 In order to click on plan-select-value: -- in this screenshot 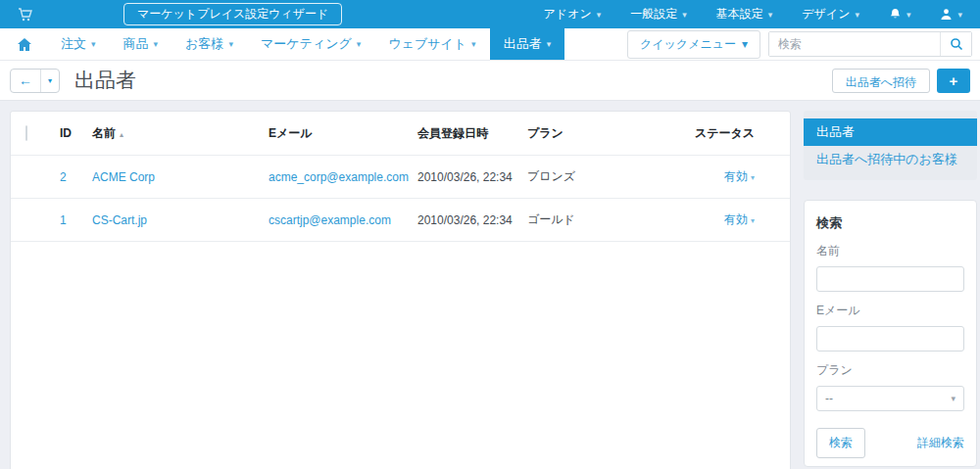, I will do `click(829, 399)`.